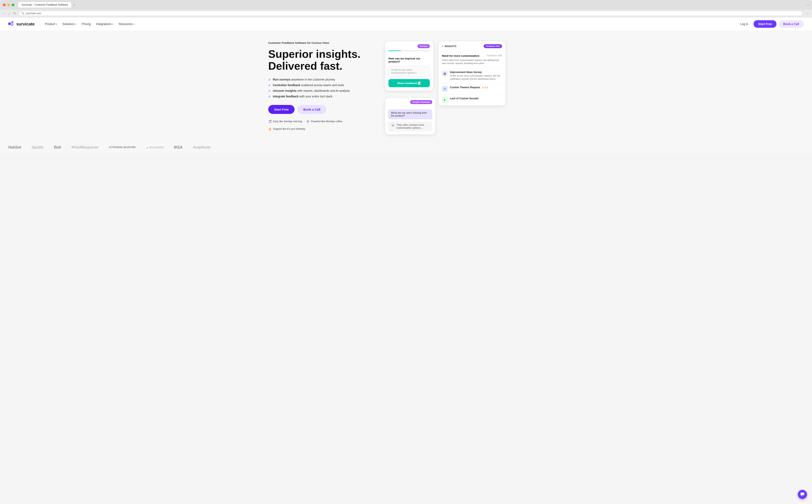  What do you see at coordinates (472, 73) in the screenshot?
I see `feedback-hub-widget: + INSIGHTS Feedback Hub Need for more cu…` at bounding box center [472, 73].